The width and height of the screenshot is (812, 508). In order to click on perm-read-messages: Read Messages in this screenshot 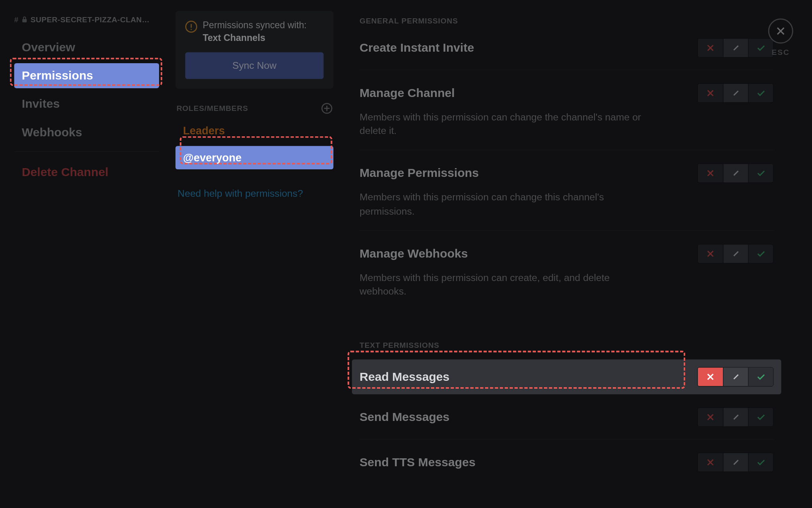, I will do `click(567, 377)`.